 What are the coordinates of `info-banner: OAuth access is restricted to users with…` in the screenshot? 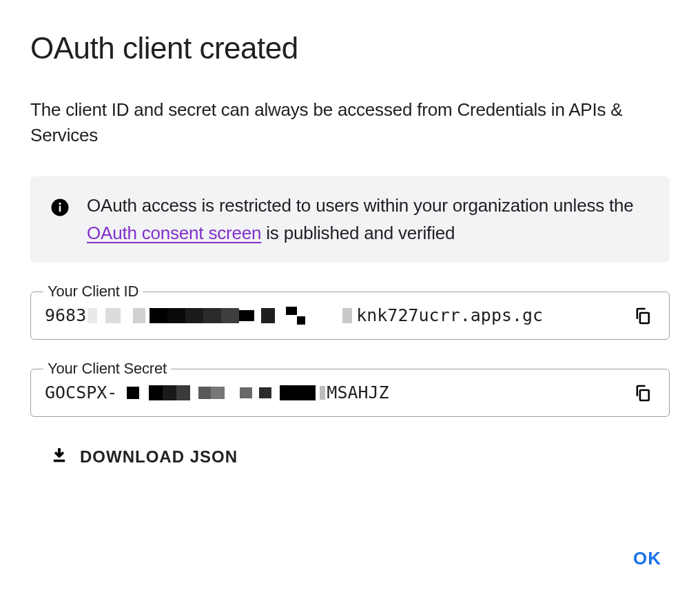 It's located at (350, 219).